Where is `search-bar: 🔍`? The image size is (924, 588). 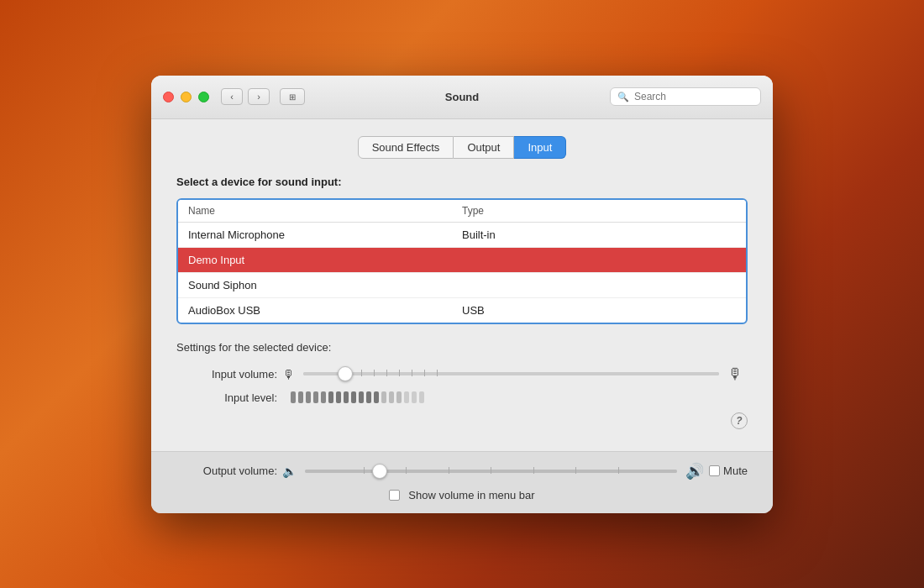 search-bar: 🔍 is located at coordinates (685, 97).